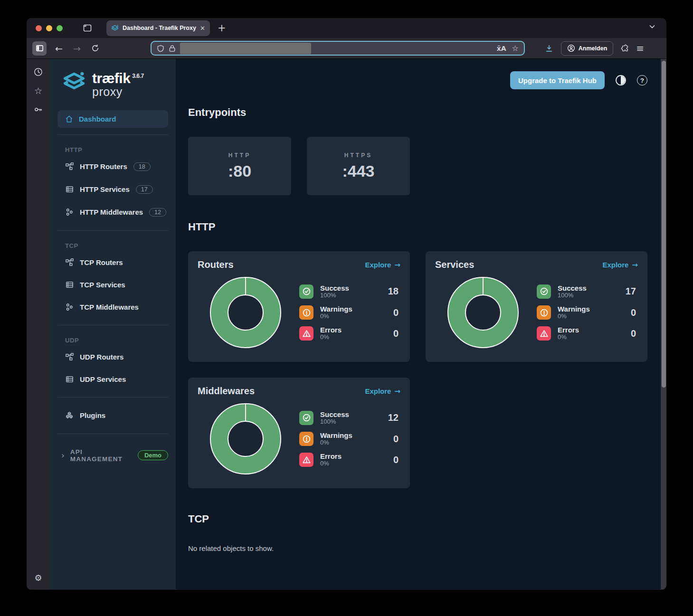 The height and width of the screenshot is (616, 693). Describe the element at coordinates (455, 265) in the screenshot. I see `panel-title: Services` at that location.